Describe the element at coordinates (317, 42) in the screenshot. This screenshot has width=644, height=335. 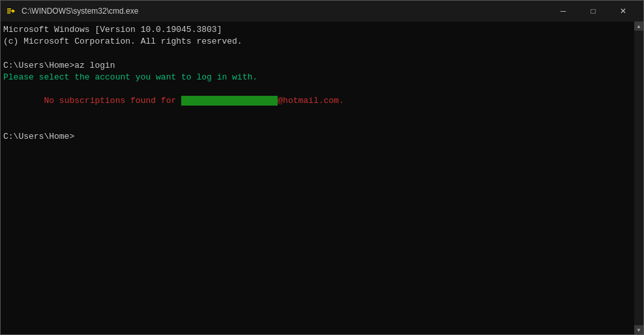
I see `output-line-2: (c) Microsoft Corporation. All rights re…` at that location.